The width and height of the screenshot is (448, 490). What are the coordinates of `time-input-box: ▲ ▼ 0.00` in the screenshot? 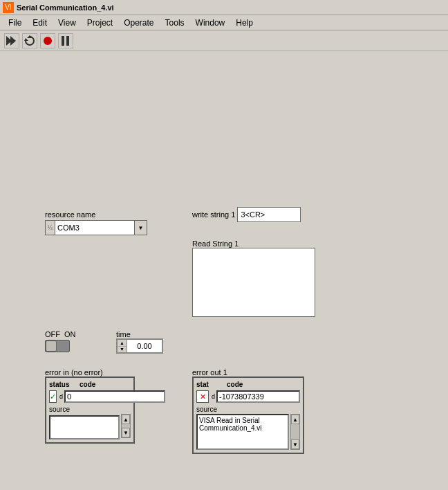 It's located at (140, 346).